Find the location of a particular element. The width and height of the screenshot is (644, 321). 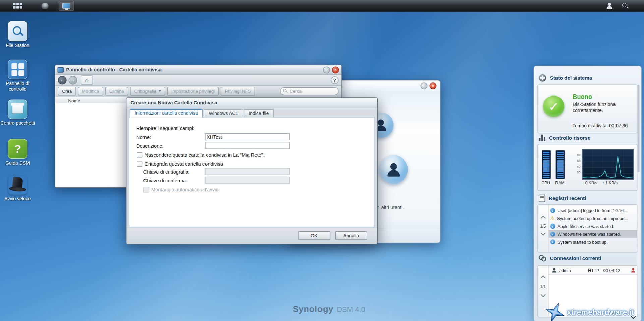

magnifier-icon is located at coordinates (18, 31).